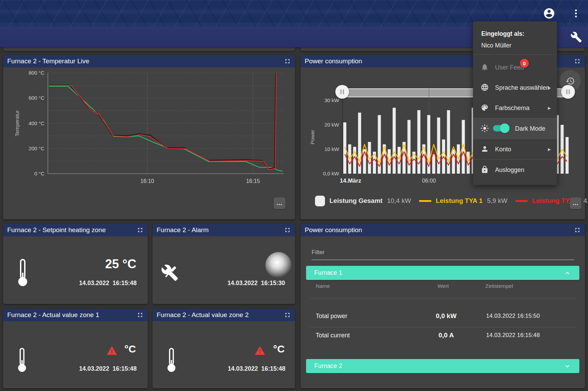 The height and width of the screenshot is (391, 588). Describe the element at coordinates (524, 63) in the screenshot. I see `user-feed-badge: 0` at that location.